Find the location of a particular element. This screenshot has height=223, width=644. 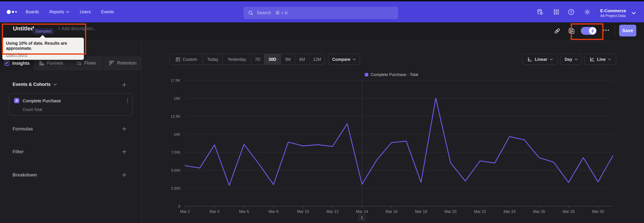

section-breakdown: Breakdown is located at coordinates (25, 175).